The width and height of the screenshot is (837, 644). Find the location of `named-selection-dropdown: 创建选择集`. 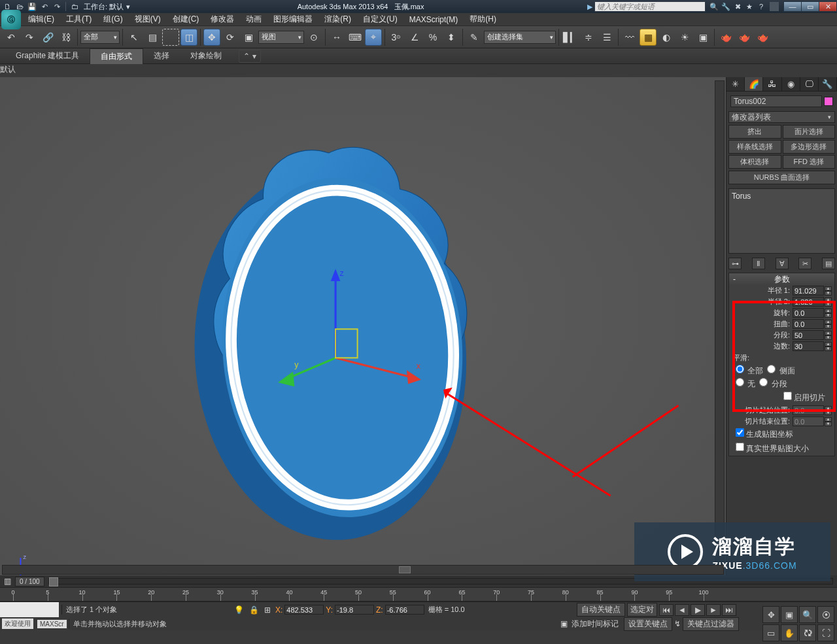

named-selection-dropdown: 创建选择集 is located at coordinates (520, 37).